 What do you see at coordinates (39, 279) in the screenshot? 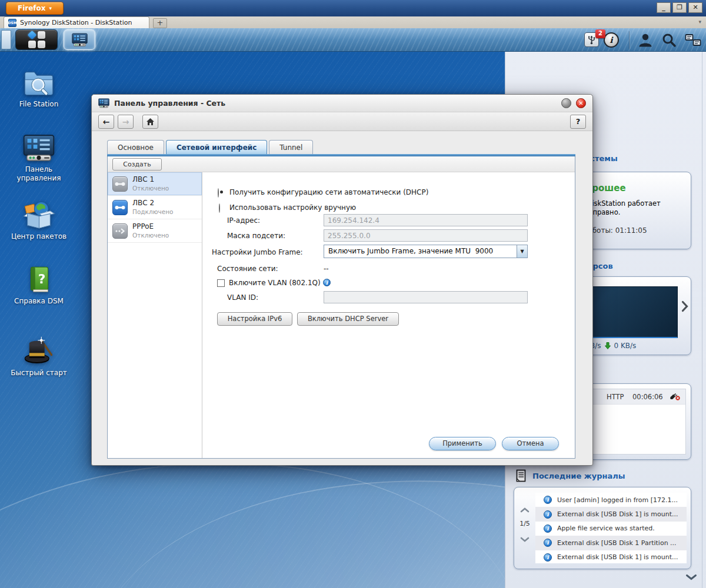
I see `dsm-help-icon: ?` at bounding box center [39, 279].